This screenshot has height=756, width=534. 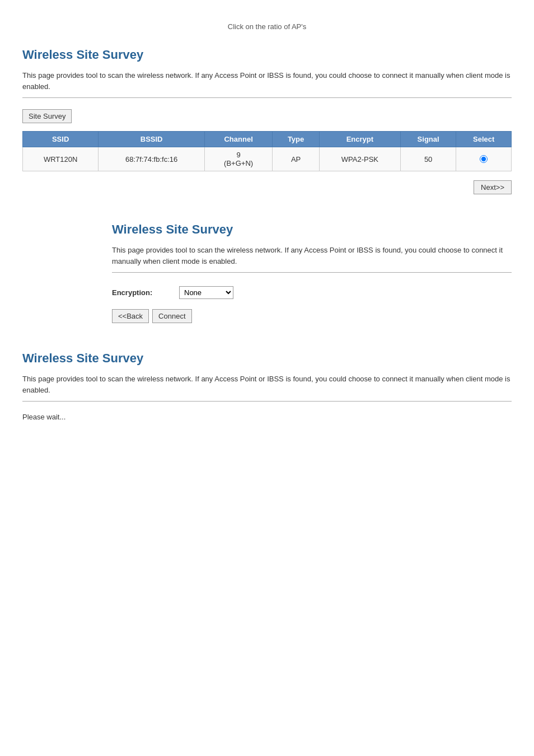 I want to click on encryption-row: Encryption: None WEP WPA-PSK WPA2-PSK, so click(x=312, y=292).